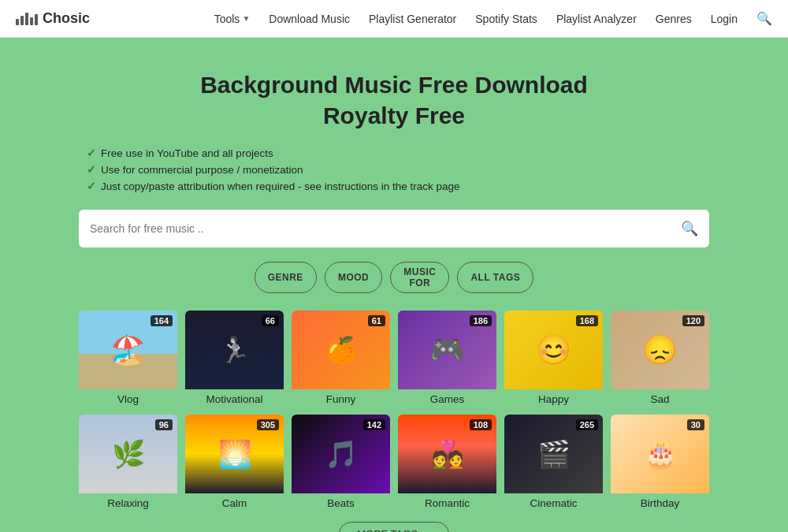  I want to click on chevron-down-icon: ▼, so click(246, 19).